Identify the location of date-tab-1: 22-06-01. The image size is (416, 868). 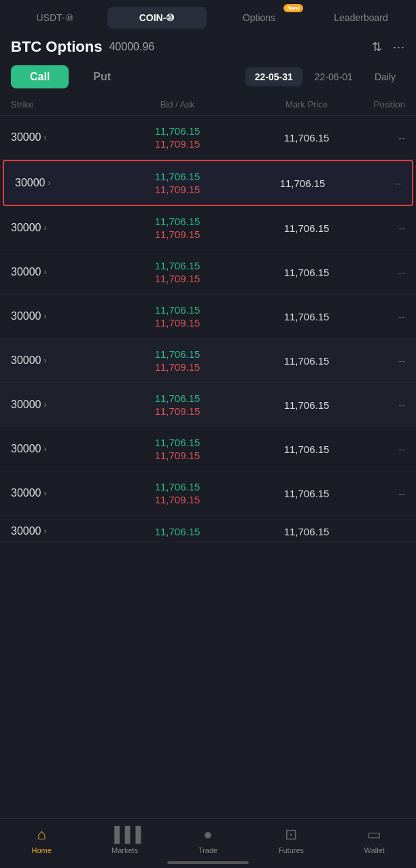
(334, 77).